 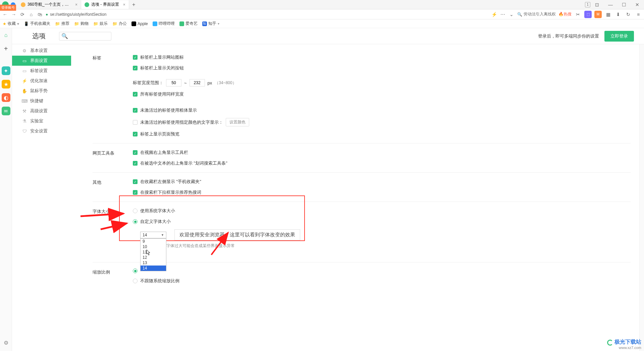 I want to click on window-icon: ▭, so click(x=24, y=61).